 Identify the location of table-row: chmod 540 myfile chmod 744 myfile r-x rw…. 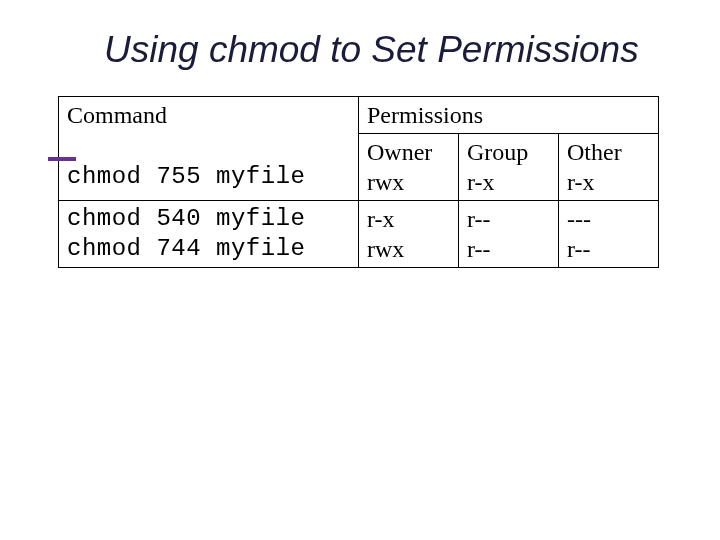
(359, 234).